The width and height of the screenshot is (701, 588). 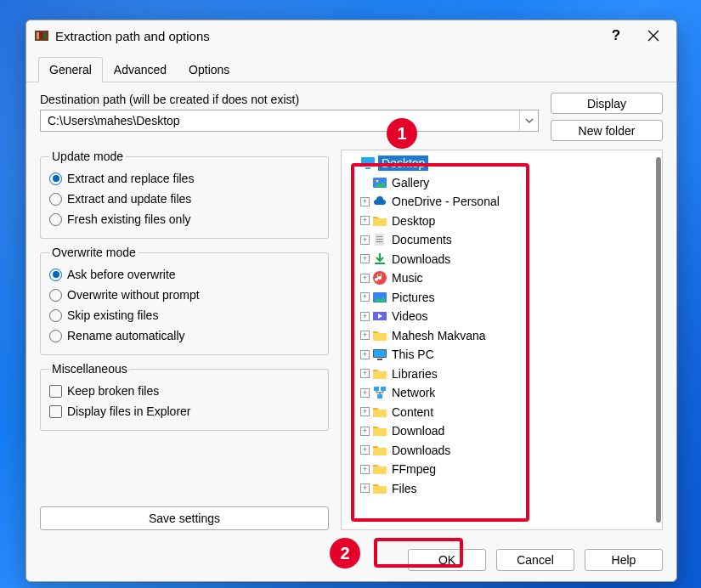 What do you see at coordinates (140, 70) in the screenshot?
I see `tab-advanced: Advanced` at bounding box center [140, 70].